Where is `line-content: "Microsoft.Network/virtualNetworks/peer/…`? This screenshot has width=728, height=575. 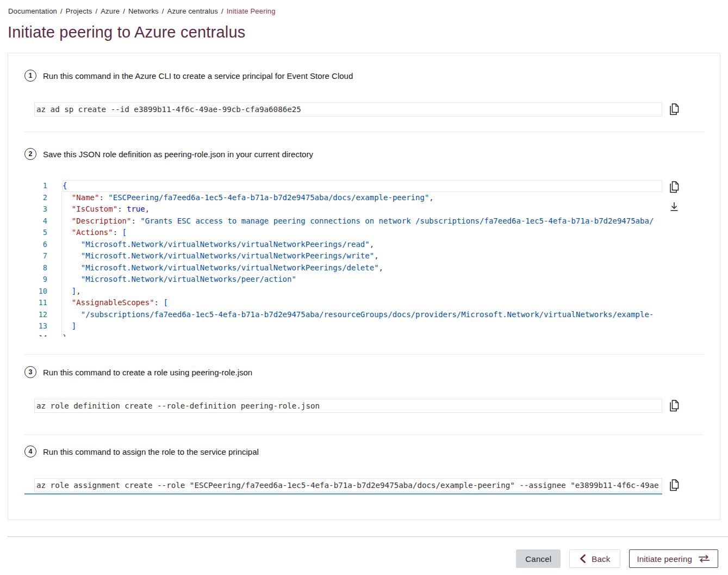 line-content: "Microsoft.Network/virtualNetworks/peer/… is located at coordinates (362, 280).